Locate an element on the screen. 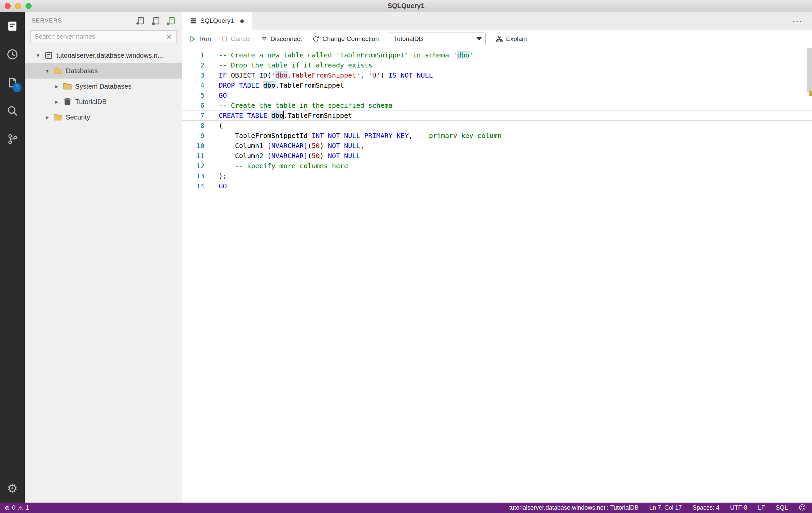 The width and height of the screenshot is (812, 513). activity-task-history is located at coordinates (12, 54).